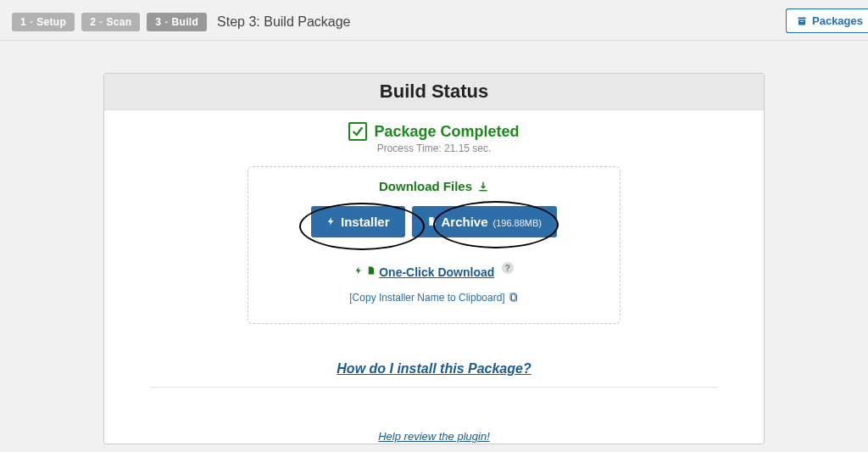 The image size is (868, 452). What do you see at coordinates (434, 436) in the screenshot?
I see `review-link: Help review the plugin!` at bounding box center [434, 436].